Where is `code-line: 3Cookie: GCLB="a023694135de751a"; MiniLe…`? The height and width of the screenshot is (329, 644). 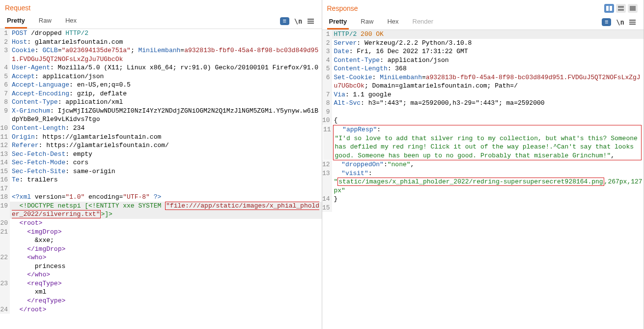
code-line: 3Cookie: GCLB="a023694135de751a"; MiniLe… is located at coordinates (161, 55).